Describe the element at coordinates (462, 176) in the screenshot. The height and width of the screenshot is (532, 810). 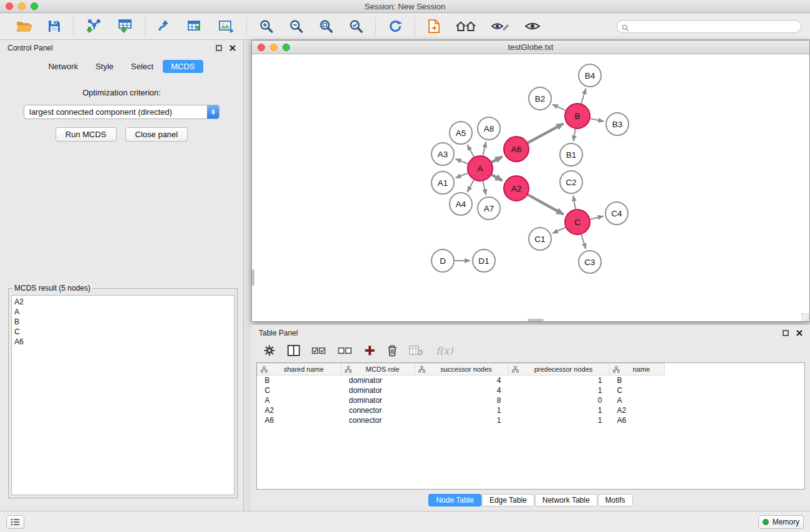
I see `graph-edge-A-A1` at that location.